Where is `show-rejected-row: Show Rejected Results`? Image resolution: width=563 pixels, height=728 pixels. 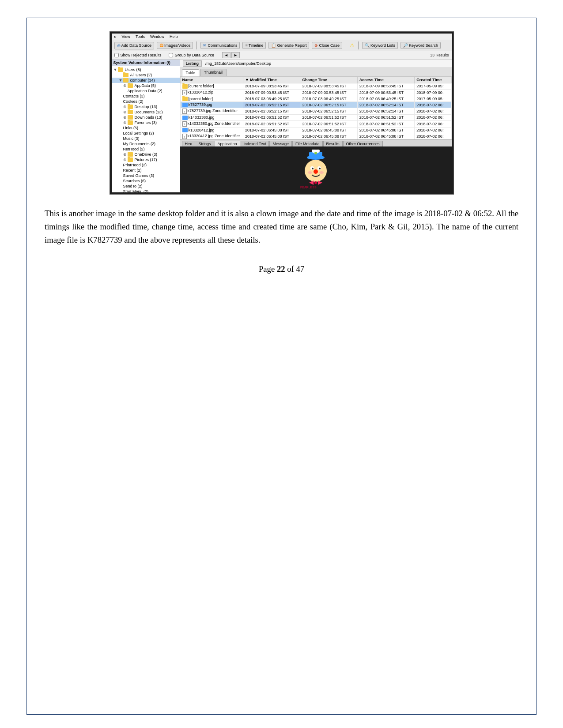 show-rejected-row: Show Rejected Results is located at coordinates (138, 55).